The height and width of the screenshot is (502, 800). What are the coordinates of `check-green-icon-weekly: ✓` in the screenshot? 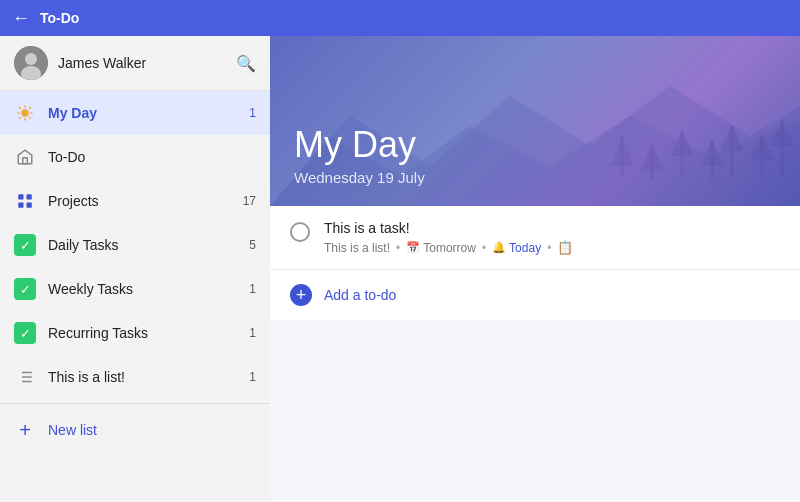 It's located at (25, 289).